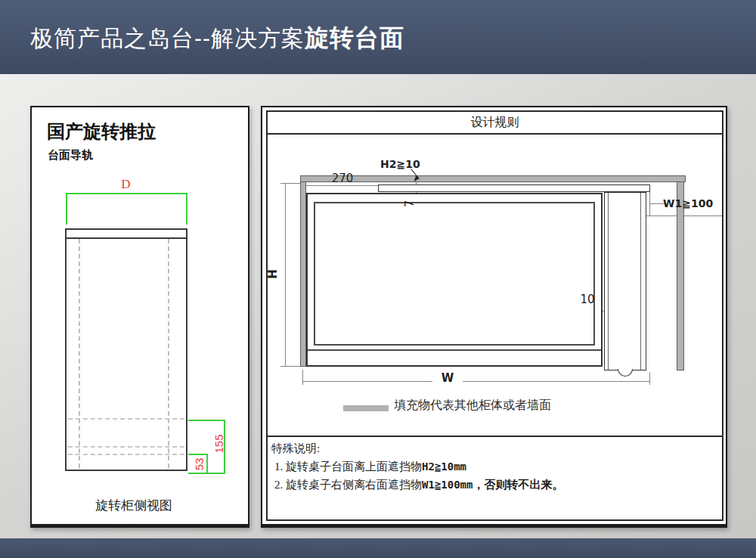 This screenshot has height=558, width=756. I want to click on dim-h-line, so click(286, 275).